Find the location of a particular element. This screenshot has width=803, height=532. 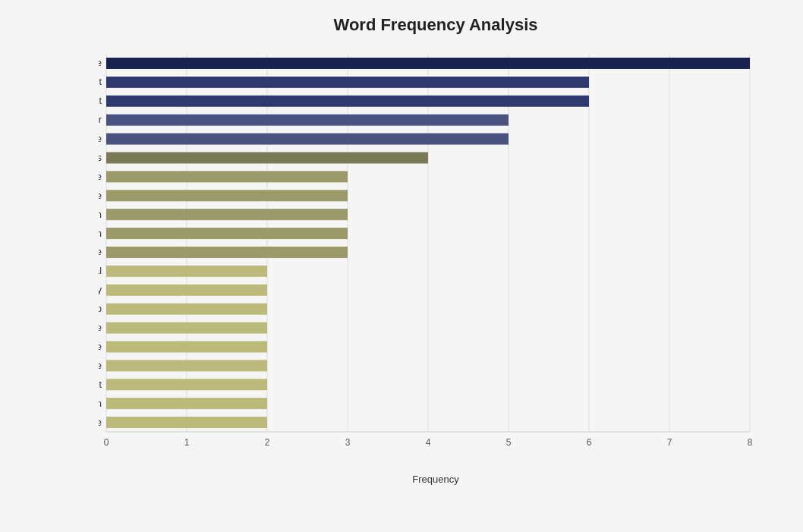

svg-text: court is located at coordinates (100, 82).